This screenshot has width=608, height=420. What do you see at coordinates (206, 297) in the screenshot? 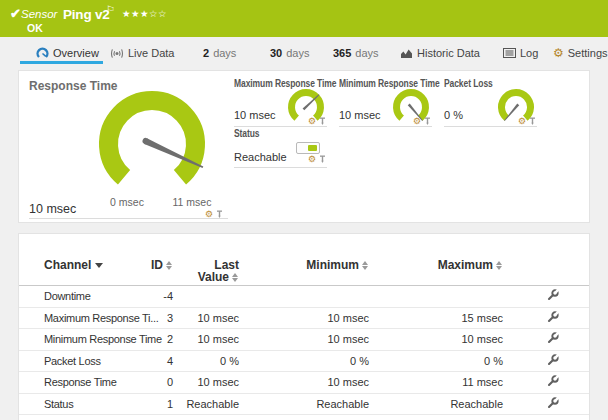
I see `channel-last-value` at bounding box center [206, 297].